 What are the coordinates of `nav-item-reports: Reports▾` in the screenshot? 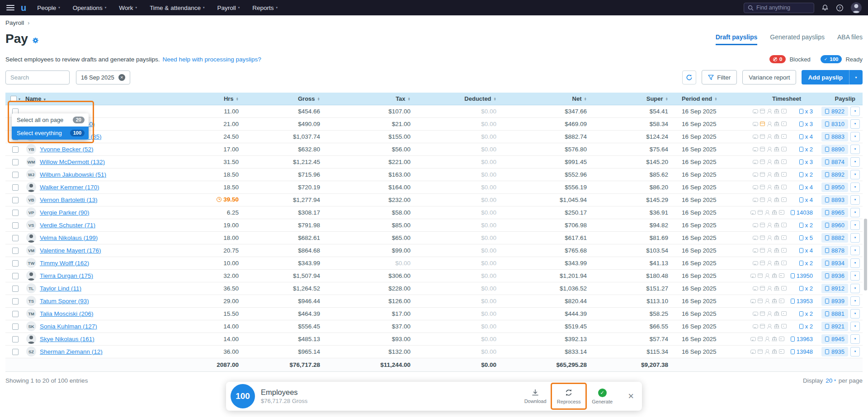 It's located at (265, 8).